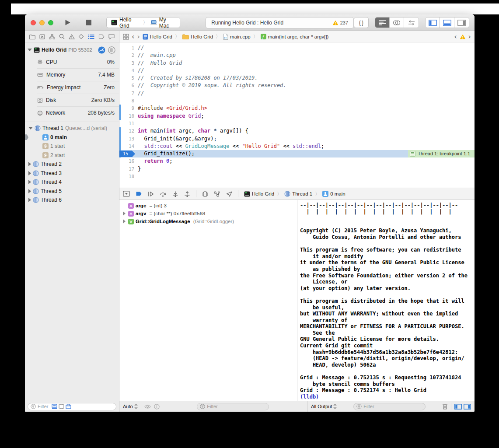 This screenshot has width=499, height=448. Describe the element at coordinates (72, 173) in the screenshot. I see `thread-row: Thread 3` at that location.